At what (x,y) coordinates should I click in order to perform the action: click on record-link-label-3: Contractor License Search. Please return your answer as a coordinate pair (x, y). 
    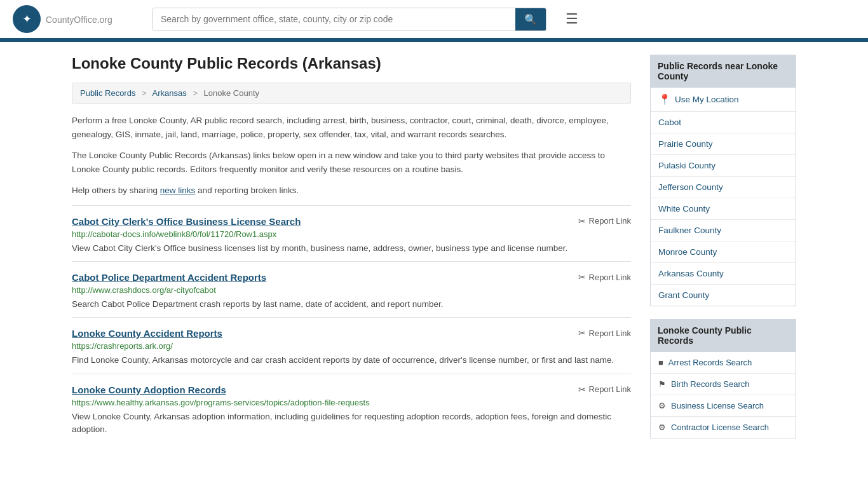
    Looking at the image, I should click on (720, 427).